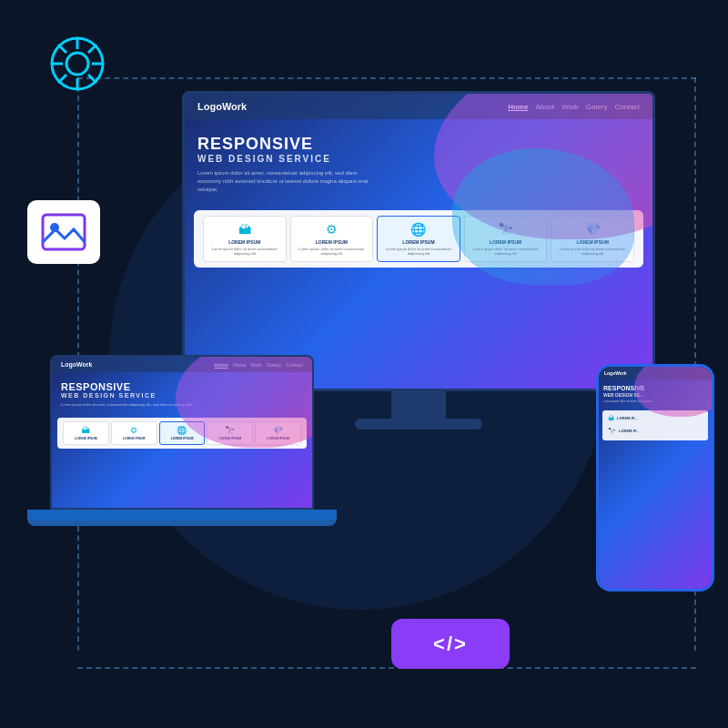 The height and width of the screenshot is (728, 728). What do you see at coordinates (182, 432) in the screenshot?
I see `laptop-screen: LogoWork Home About Work Galery Contact …` at bounding box center [182, 432].